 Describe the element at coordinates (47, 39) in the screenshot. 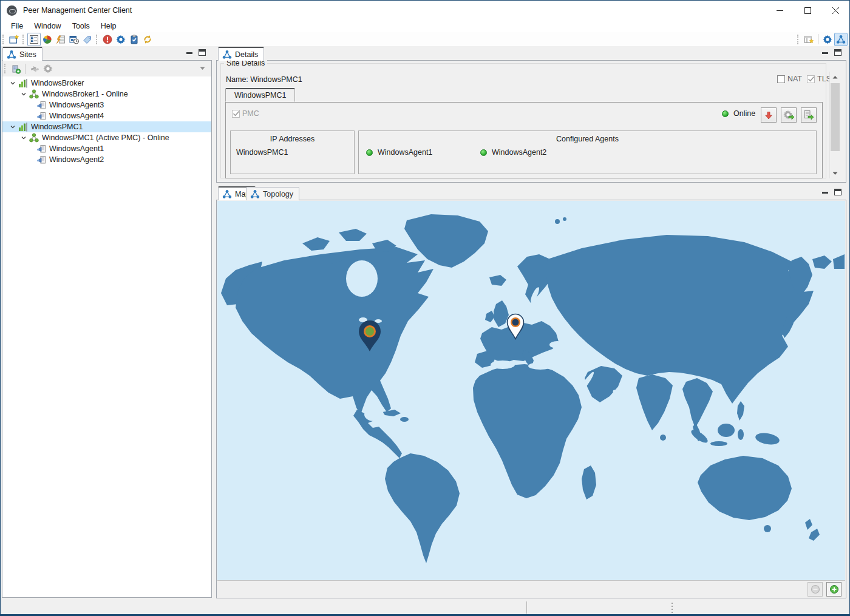

I see `dashboard-icon` at that location.